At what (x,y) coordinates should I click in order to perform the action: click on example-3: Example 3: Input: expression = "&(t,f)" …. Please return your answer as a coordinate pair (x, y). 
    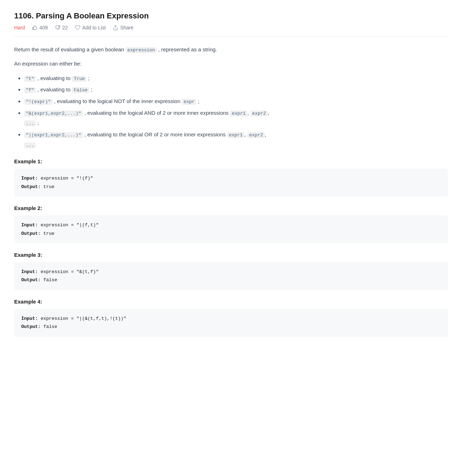
    Looking at the image, I should click on (231, 271).